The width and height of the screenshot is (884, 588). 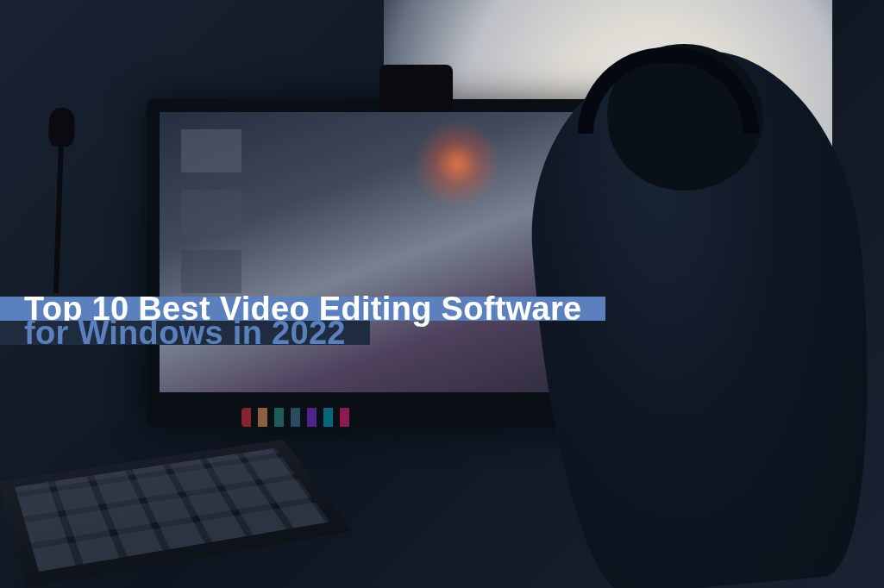 I want to click on hero-title-overlay: Top 10 Best Video Editing Software for W…, so click(x=442, y=321).